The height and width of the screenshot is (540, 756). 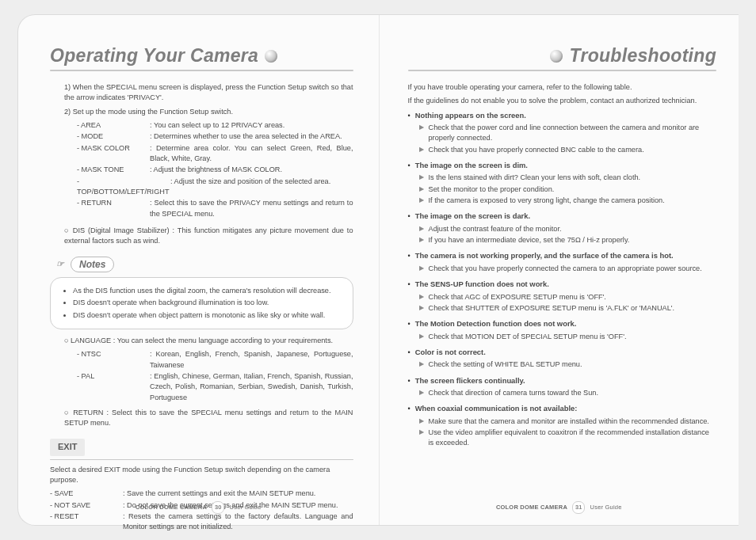 I want to click on footer-guide-left: User Guide, so click(x=246, y=507).